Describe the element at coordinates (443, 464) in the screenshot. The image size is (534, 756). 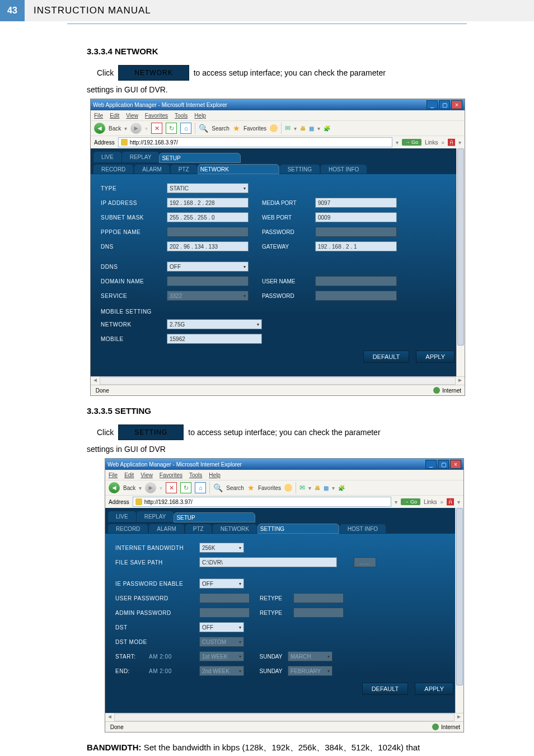
I see `maximize-icon-2: ▢` at that location.